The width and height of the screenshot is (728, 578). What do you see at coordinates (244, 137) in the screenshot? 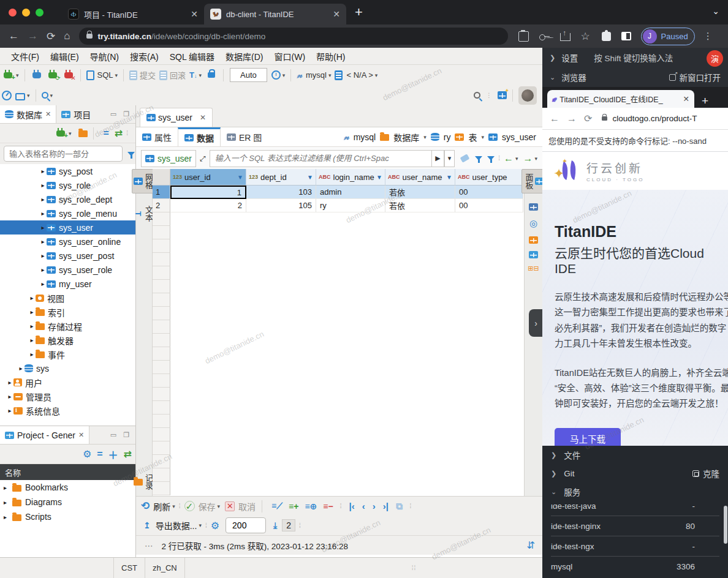
I see `tab-er-diagram: ER 图` at bounding box center [244, 137].